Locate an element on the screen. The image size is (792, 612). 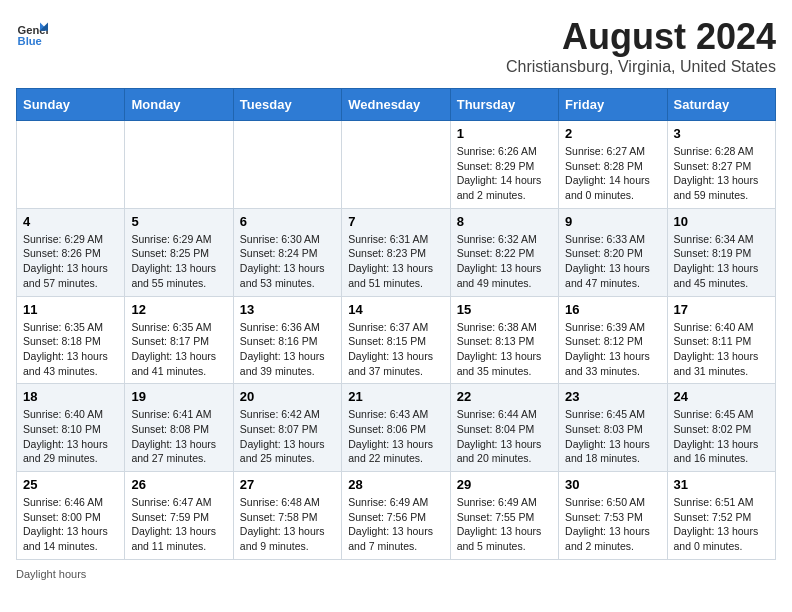
day-cell: 19Sunrise: 6:41 AM Sunset: 8:08 PM Dayli… is located at coordinates (179, 428).